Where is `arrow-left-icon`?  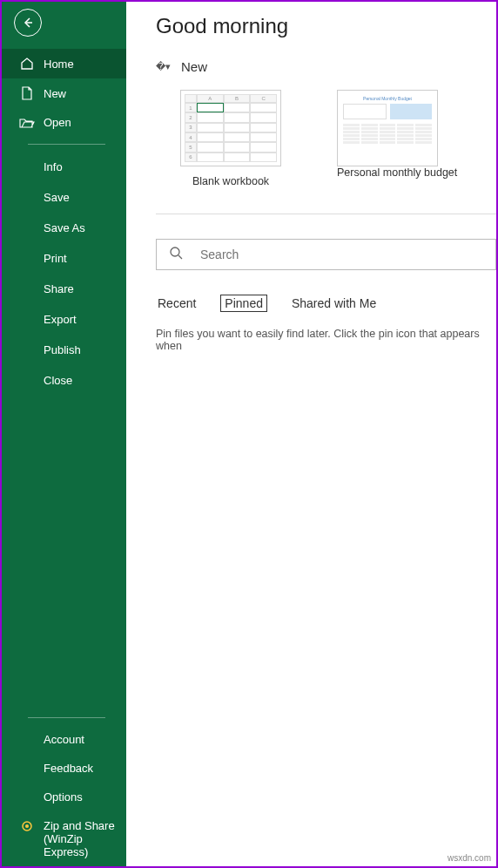 arrow-left-icon is located at coordinates (28, 23).